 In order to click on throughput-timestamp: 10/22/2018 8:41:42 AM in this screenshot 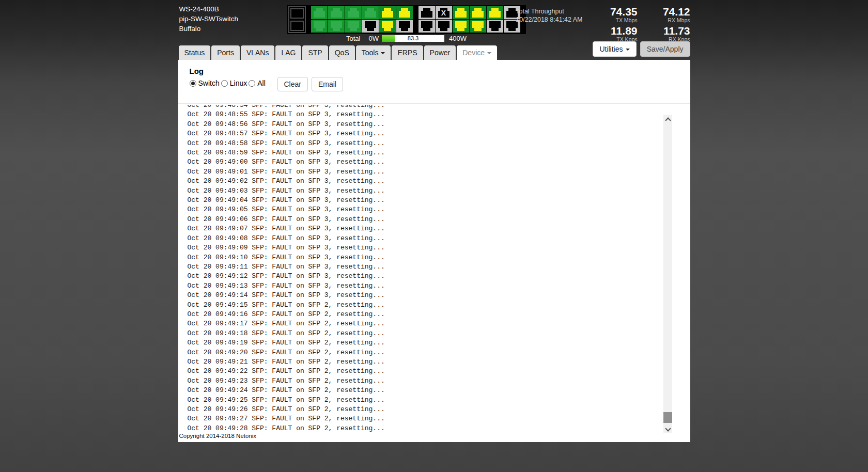, I will do `click(549, 20)`.